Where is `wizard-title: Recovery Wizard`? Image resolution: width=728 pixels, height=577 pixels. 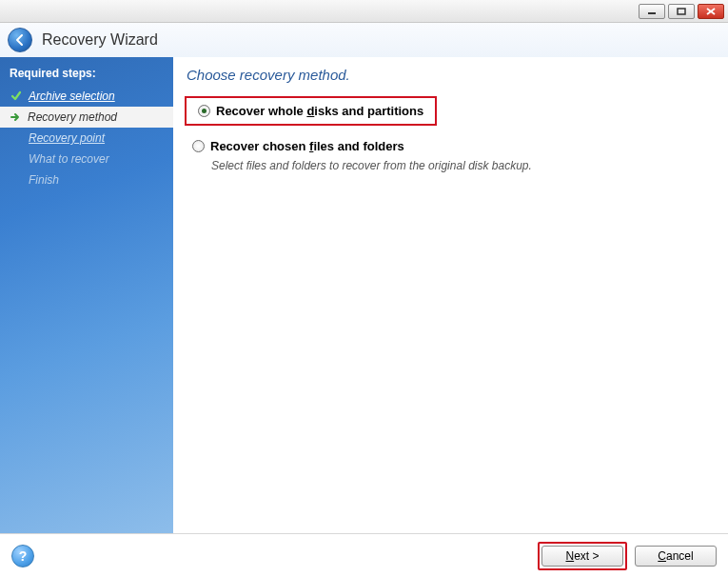 wizard-title: Recovery Wizard is located at coordinates (100, 40).